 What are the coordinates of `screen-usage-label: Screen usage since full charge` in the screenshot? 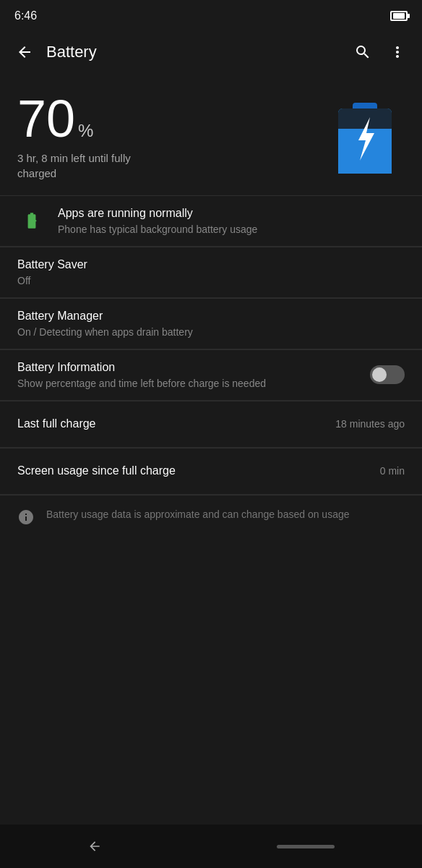 It's located at (196, 472).